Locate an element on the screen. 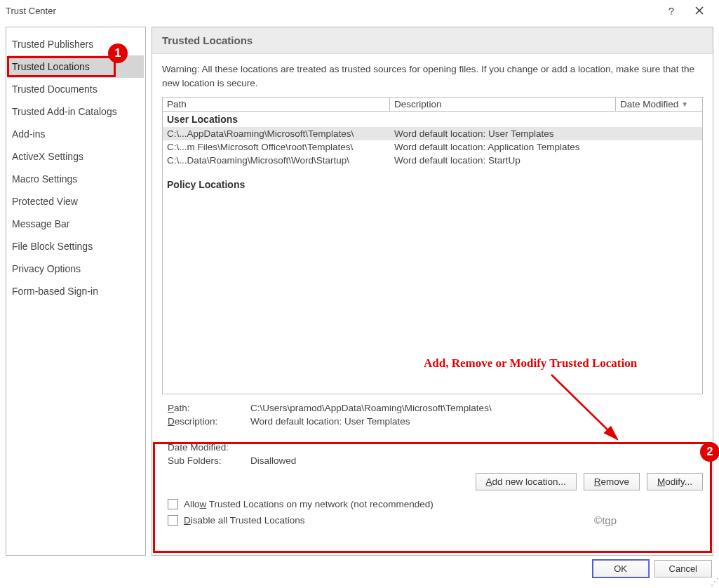  sidebar-item-form-based-signin: Form-based Sign-in is located at coordinates (76, 291).